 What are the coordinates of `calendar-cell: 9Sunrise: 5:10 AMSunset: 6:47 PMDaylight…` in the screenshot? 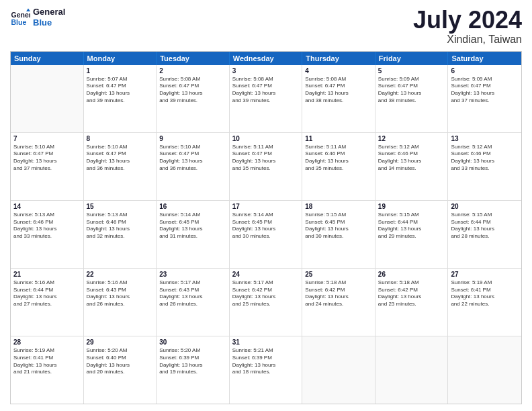 It's located at (193, 167).